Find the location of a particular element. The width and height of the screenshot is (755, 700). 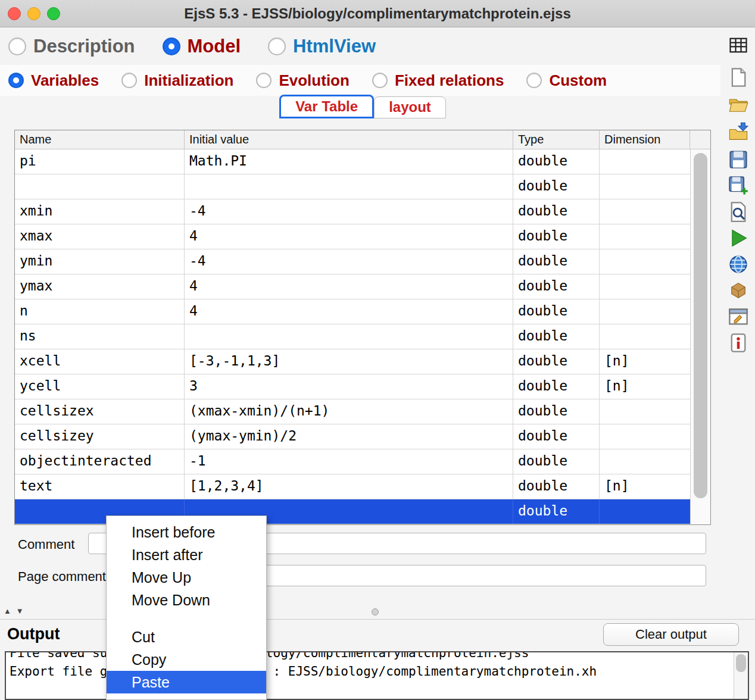

table-row: double is located at coordinates (352, 187).